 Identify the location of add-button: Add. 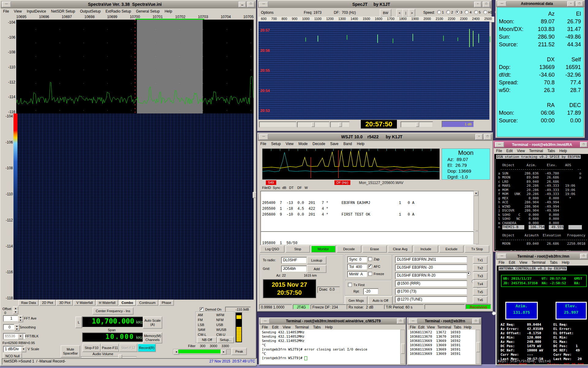
(317, 269).